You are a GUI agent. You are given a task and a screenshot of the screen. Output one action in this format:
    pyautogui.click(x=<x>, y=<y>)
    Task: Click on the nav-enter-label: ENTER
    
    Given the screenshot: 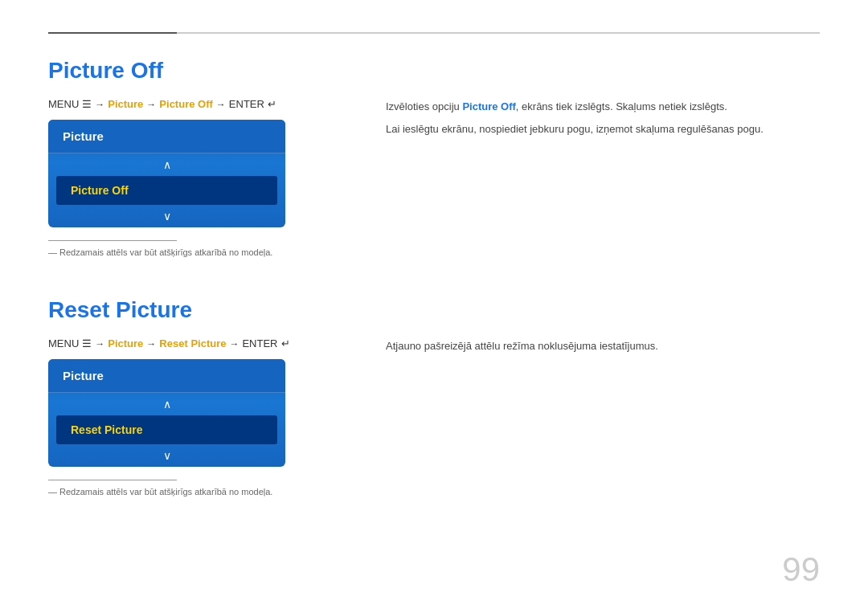 What is the action you would take?
    pyautogui.click(x=247, y=104)
    